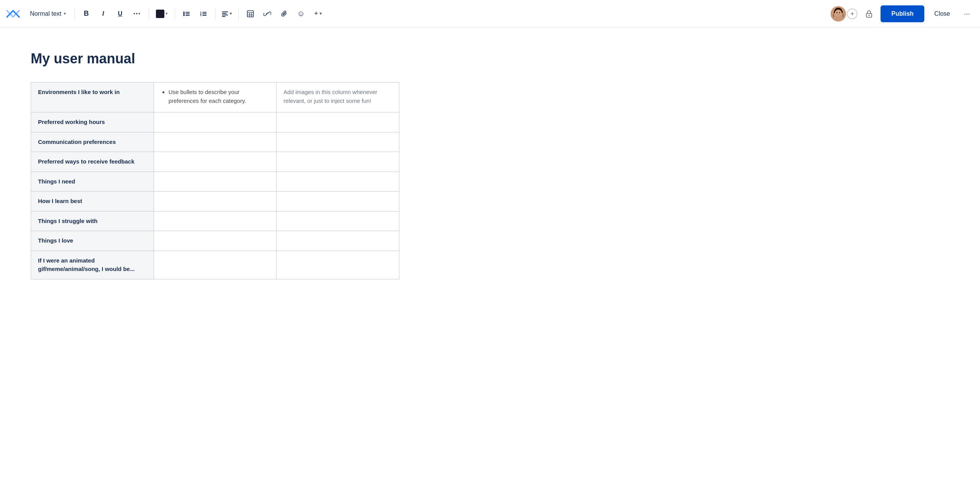 This screenshot has width=980, height=489. What do you see at coordinates (967, 14) in the screenshot?
I see `more-options-button: ···` at bounding box center [967, 14].